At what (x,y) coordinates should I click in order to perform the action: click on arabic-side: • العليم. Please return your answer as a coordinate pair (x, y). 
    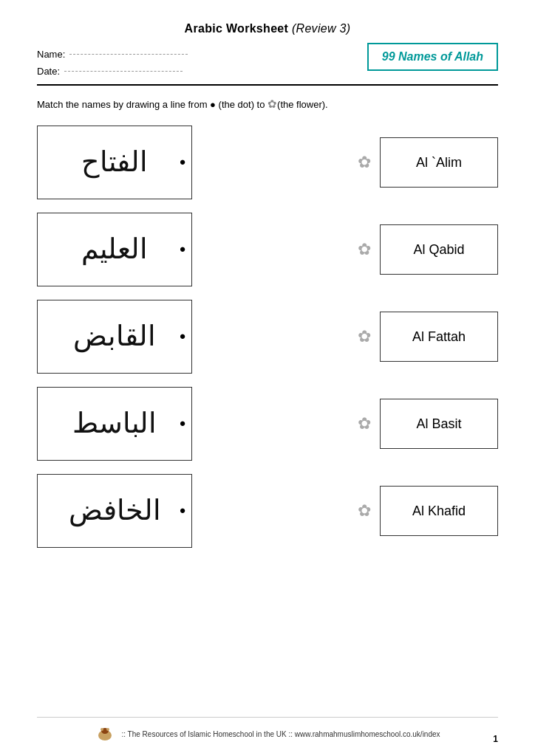
    Looking at the image, I should click on (115, 250).